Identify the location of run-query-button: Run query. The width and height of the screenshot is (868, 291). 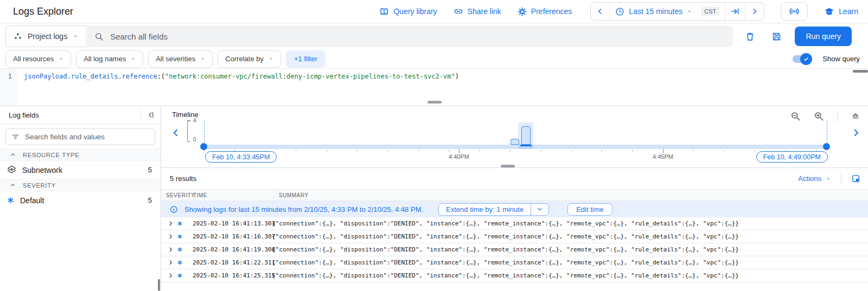
(824, 36).